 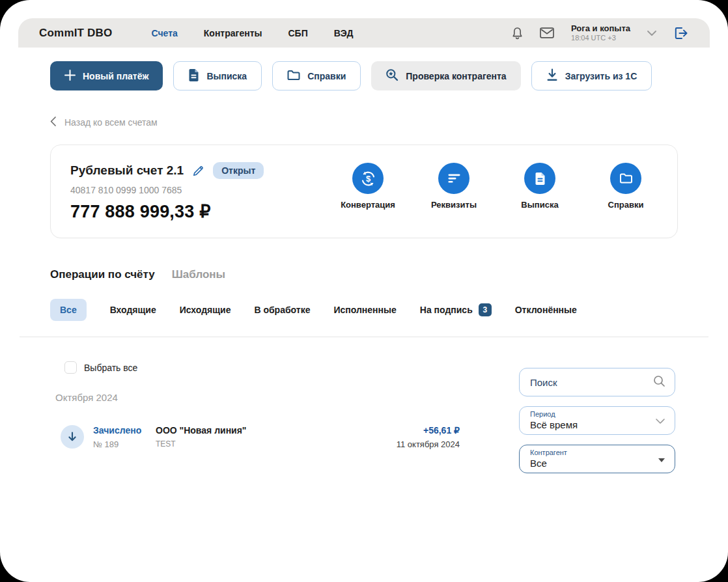 I want to click on top-bar-right: Рога и копыта 18:04 UTC +3, so click(x=600, y=33).